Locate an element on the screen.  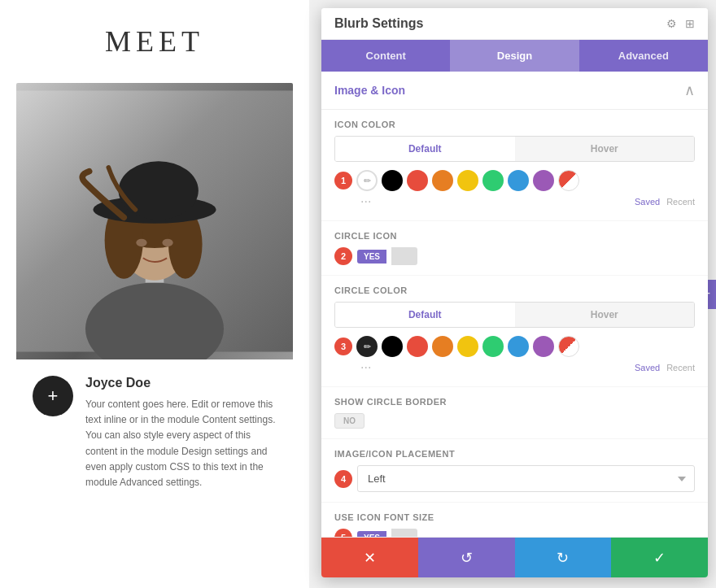
step-badge-5: 5 is located at coordinates (343, 533).